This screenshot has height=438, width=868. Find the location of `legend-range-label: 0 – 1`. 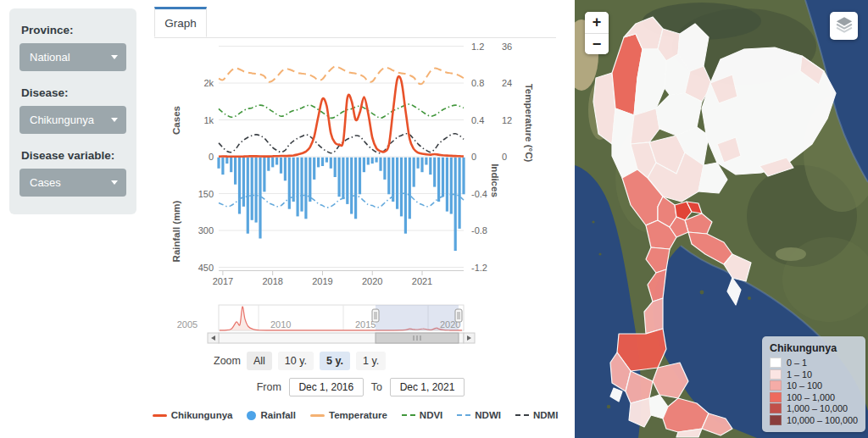

legend-range-label: 0 – 1 is located at coordinates (797, 363).